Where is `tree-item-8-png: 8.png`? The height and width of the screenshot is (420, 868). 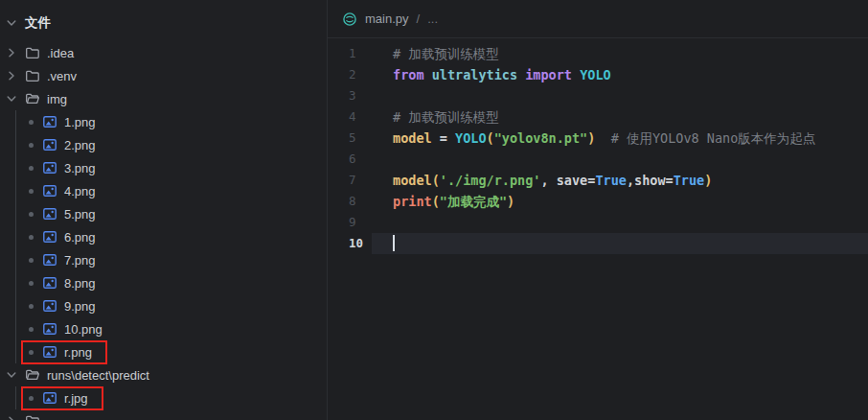
tree-item-8-png: 8.png is located at coordinates (163, 283).